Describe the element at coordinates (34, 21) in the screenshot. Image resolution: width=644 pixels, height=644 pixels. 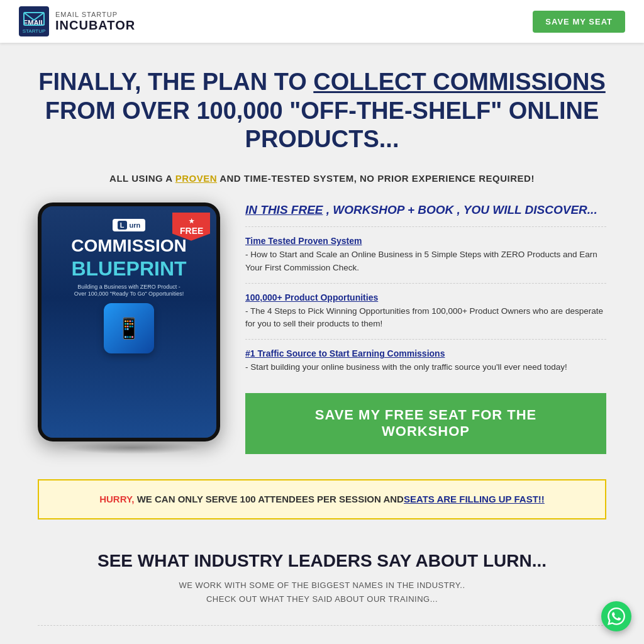
I see `logo-icon: EMAIL STARTUP` at that location.